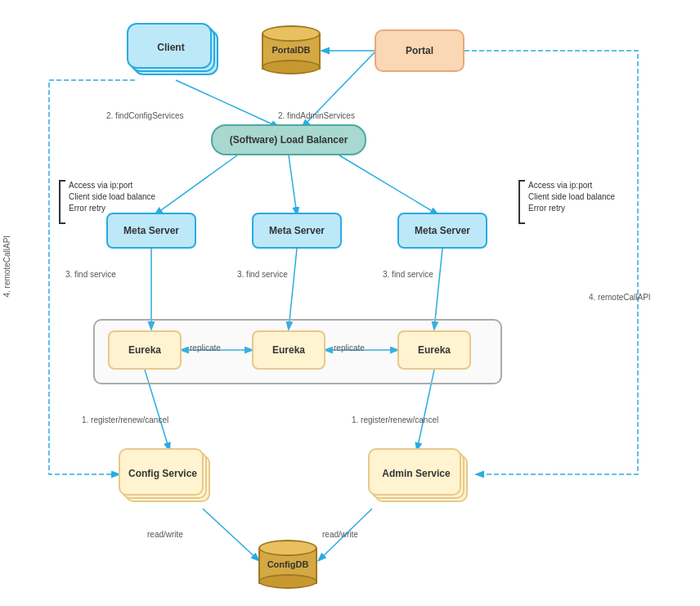 The image size is (700, 606). I want to click on meta-server-3: Meta Server, so click(442, 231).